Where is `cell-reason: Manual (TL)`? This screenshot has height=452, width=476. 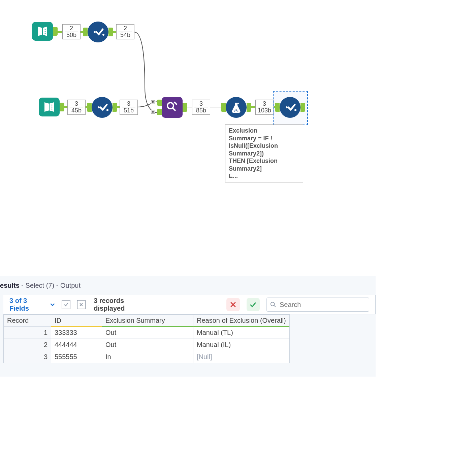
cell-reason: Manual (TL) is located at coordinates (242, 333).